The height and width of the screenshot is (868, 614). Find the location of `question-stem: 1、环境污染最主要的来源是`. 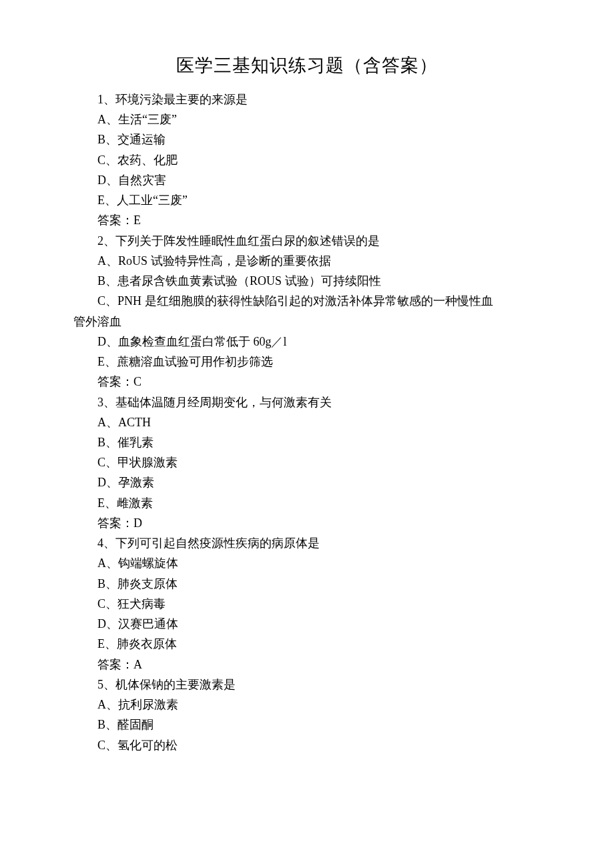

question-stem: 1、环境污染最主要的来源是 is located at coordinates (307, 99).